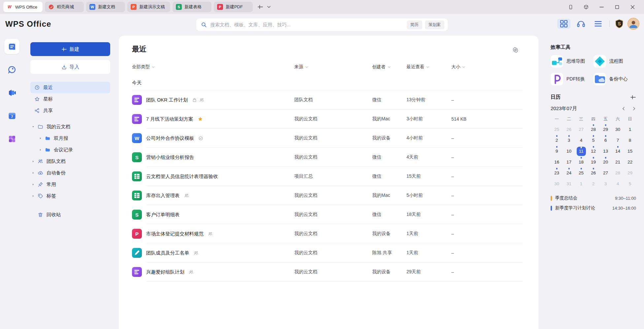  I want to click on calendar-day: 15, so click(630, 151).